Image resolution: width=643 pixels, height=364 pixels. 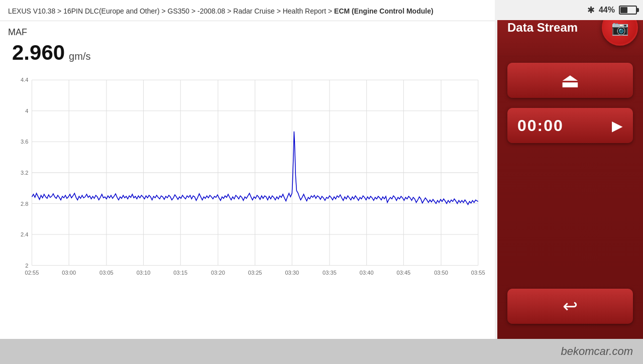 I want to click on export-button: ⏏, so click(x=570, y=80).